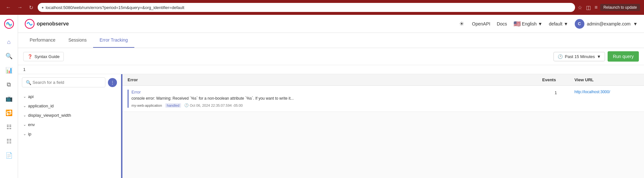  I want to click on results-header: Error Events View URL, so click(383, 80).